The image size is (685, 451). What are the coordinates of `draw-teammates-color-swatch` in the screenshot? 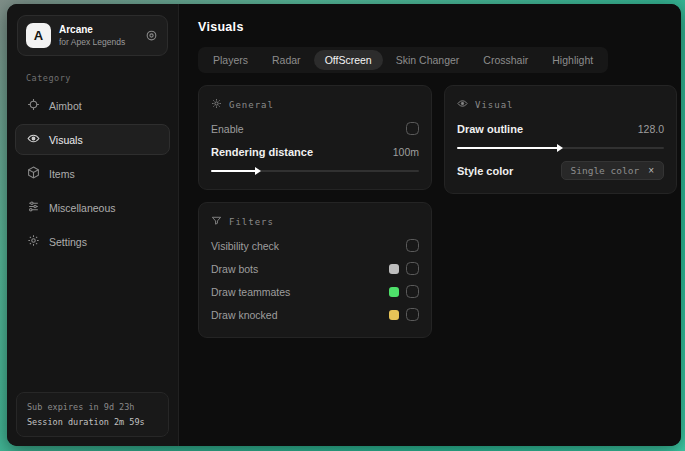 It's located at (394, 292).